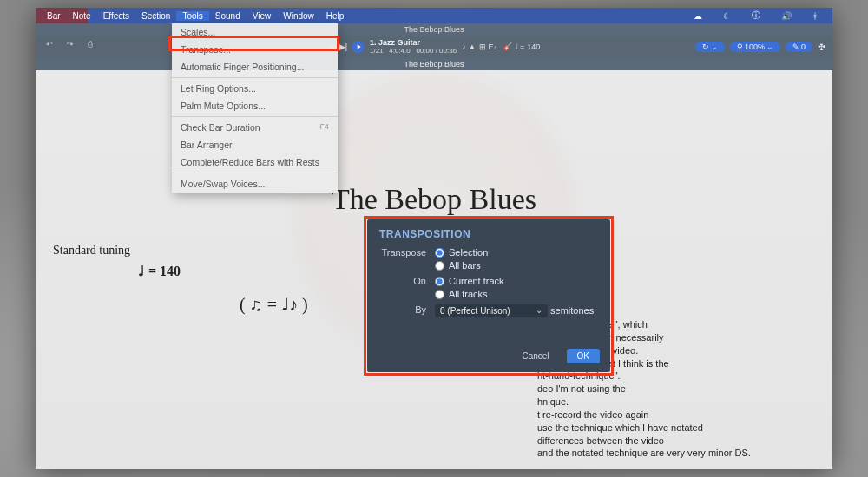  I want to click on menu-bar-item: Note, so click(82, 16).